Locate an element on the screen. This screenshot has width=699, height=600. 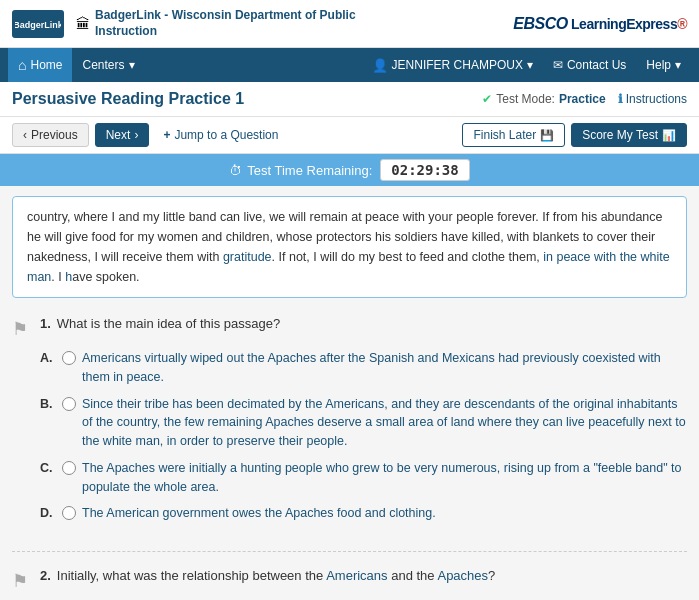
nav-centers-label: Centers is located at coordinates (103, 65).